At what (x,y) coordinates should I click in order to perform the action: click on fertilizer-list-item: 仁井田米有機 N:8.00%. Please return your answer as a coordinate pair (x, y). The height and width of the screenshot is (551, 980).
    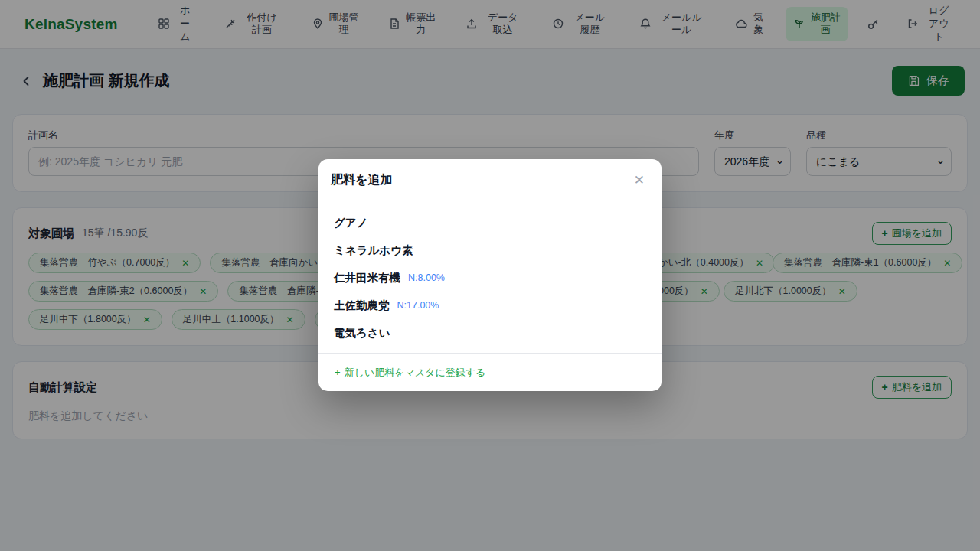
    Looking at the image, I should click on (490, 278).